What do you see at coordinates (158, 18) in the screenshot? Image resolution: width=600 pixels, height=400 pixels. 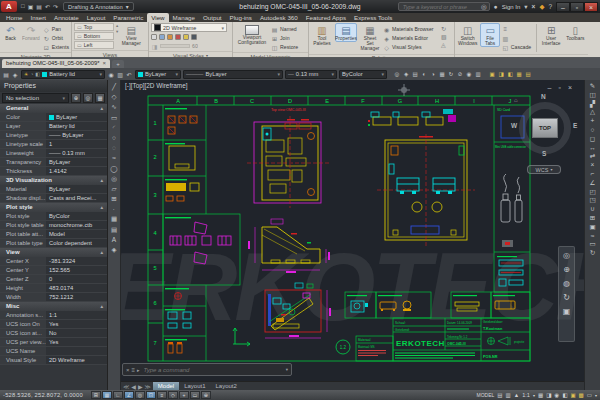 I see `ribbon-tab: View` at bounding box center [158, 18].